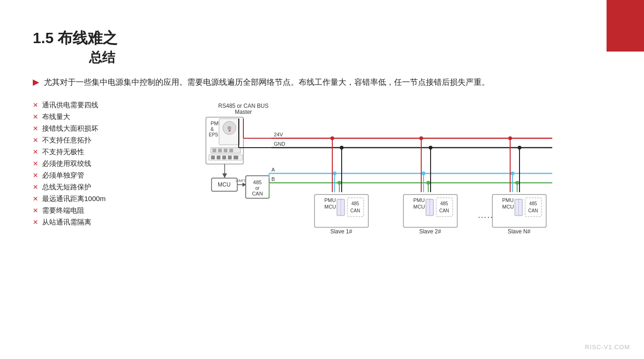 The height and width of the screenshot is (359, 644). What do you see at coordinates (103, 222) in the screenshot?
I see `list-item: ✕从站通讯需隔离` at bounding box center [103, 222].